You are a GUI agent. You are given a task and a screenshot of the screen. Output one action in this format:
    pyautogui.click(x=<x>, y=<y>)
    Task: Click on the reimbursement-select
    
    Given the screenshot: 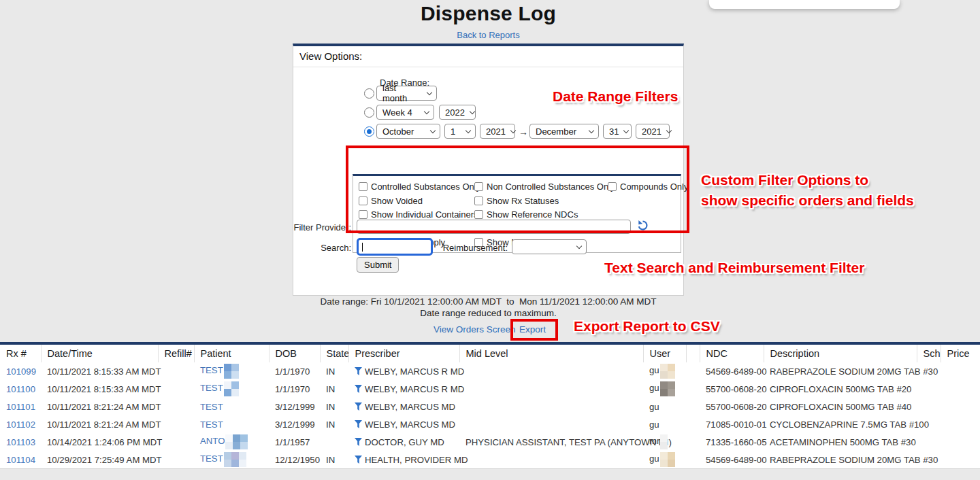 What is the action you would take?
    pyautogui.click(x=549, y=247)
    